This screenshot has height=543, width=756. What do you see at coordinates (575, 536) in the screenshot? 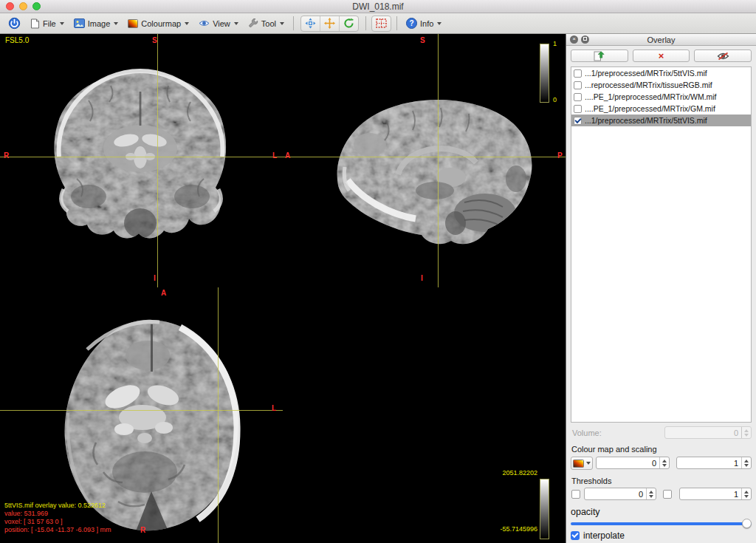
I see `interpolate-checkbox` at bounding box center [575, 536].